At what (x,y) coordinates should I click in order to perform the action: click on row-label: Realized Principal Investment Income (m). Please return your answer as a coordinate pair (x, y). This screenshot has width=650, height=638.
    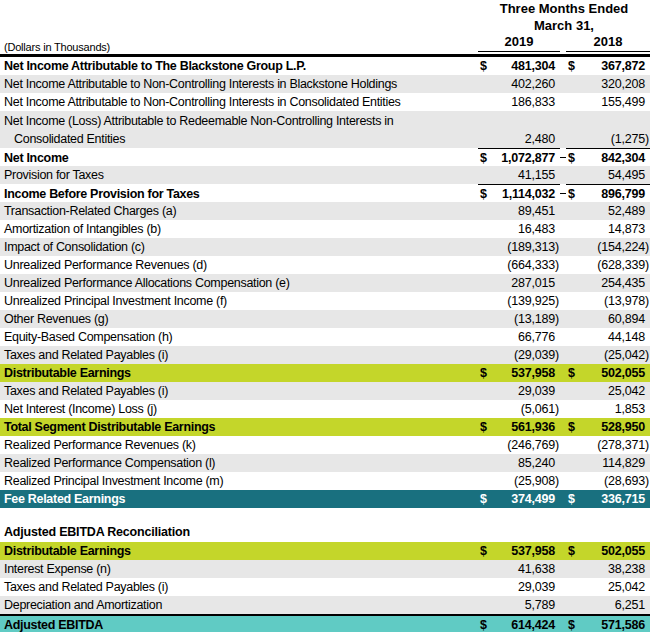
    Looking at the image, I should click on (239, 481).